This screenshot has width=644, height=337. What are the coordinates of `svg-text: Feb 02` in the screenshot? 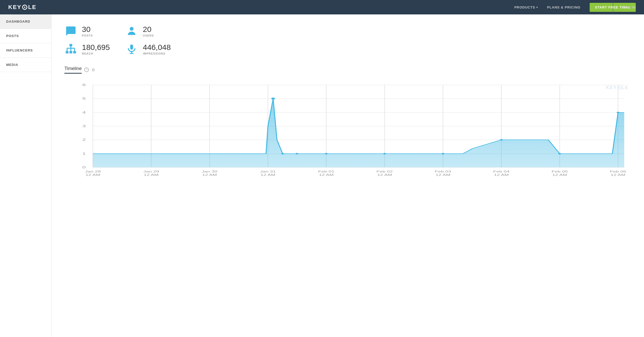 It's located at (385, 171).